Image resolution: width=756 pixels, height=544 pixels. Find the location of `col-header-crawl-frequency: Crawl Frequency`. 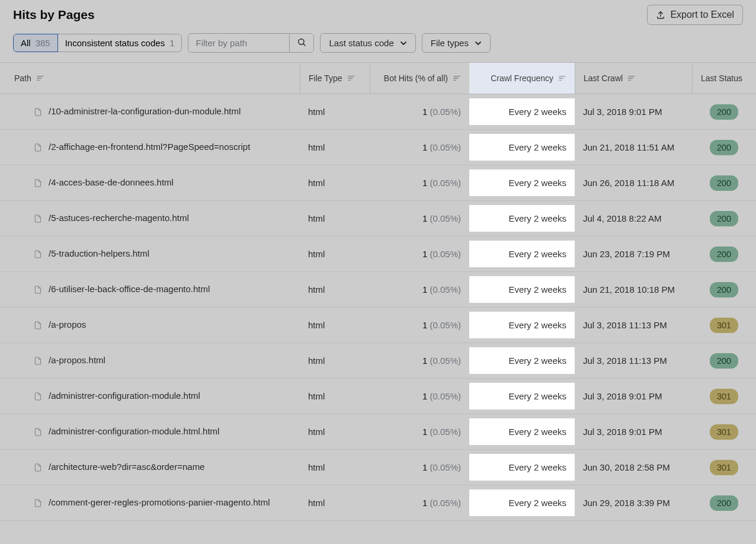

col-header-crawl-frequency: Crawl Frequency is located at coordinates (522, 78).